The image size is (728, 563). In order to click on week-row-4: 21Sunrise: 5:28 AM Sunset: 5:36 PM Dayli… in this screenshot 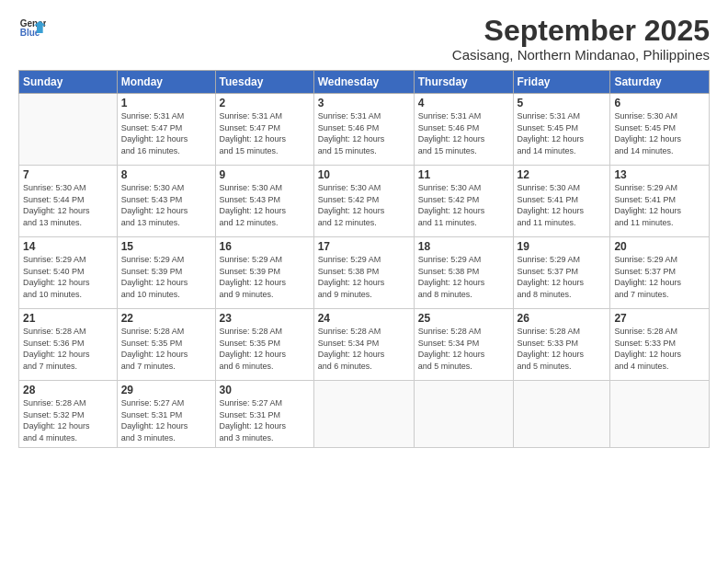, I will do `click(364, 345)`.